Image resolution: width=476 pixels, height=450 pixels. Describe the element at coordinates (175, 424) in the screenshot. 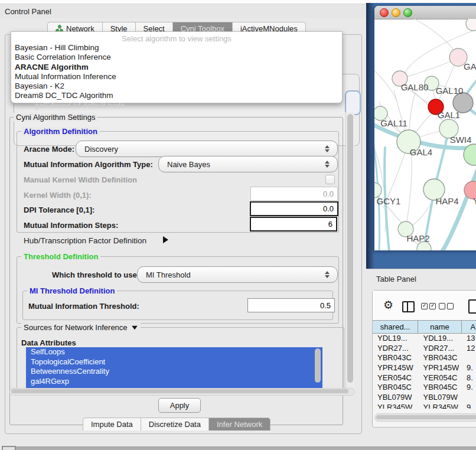

I see `tab-discretize-data: Discretize Data` at that location.